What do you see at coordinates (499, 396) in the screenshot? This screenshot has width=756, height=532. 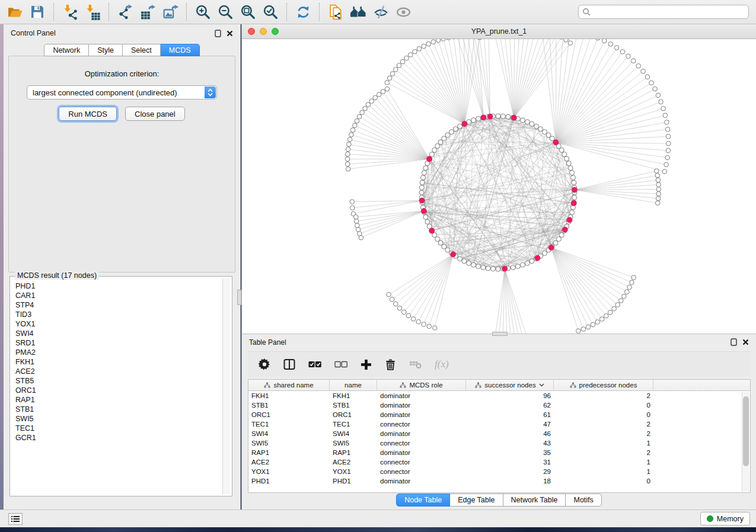 I see `table-row: FKH1FKH1dominator962` at bounding box center [499, 396].